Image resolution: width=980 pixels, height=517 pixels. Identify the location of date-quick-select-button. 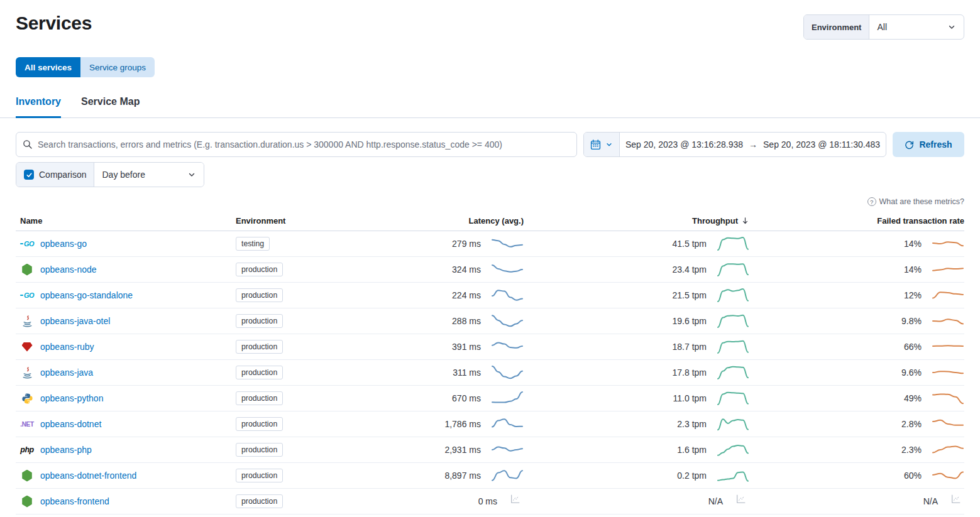
(602, 144).